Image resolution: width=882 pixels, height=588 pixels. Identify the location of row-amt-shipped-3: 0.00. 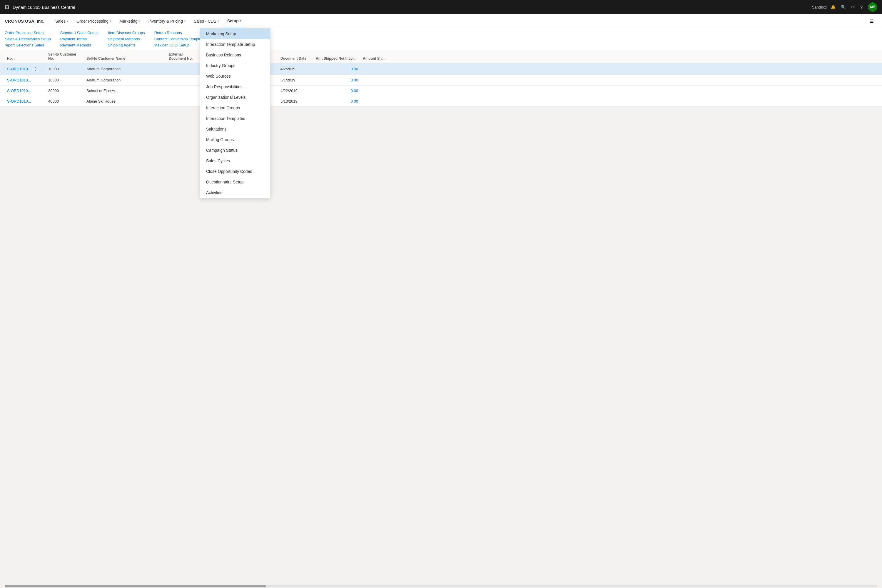
(337, 101).